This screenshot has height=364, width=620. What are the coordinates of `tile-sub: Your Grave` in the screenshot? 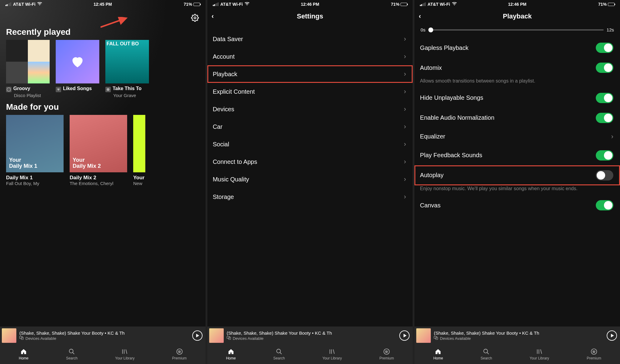 It's located at (127, 96).